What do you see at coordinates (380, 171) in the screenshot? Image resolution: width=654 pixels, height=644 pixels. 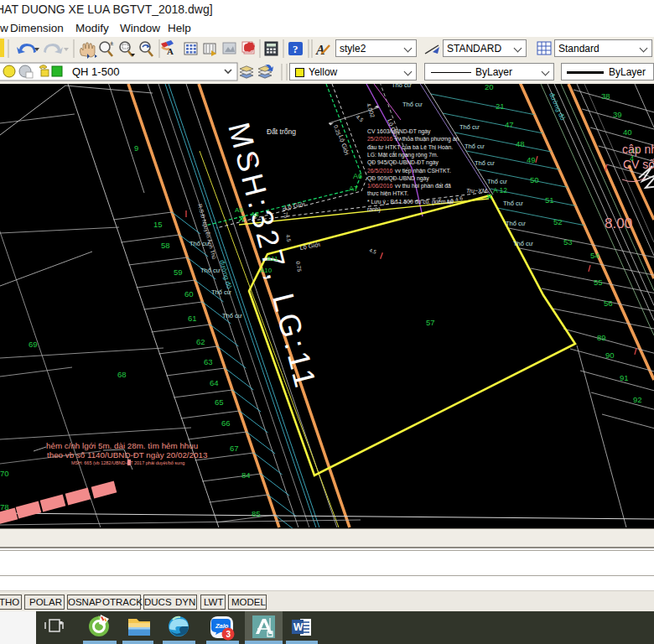 I see `svg-text: 26/5/2016` at bounding box center [380, 171].